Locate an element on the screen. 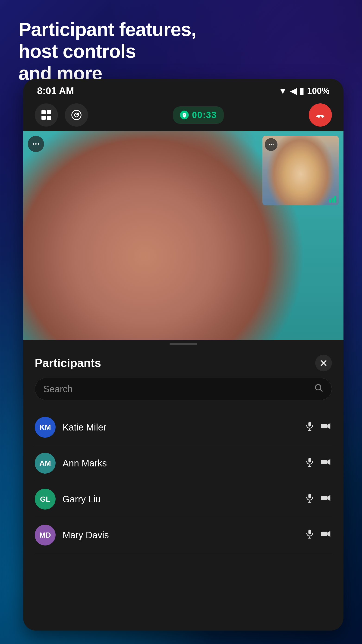 The height and width of the screenshot is (644, 362). headline-line1: Participant features, is located at coordinates (144, 30).